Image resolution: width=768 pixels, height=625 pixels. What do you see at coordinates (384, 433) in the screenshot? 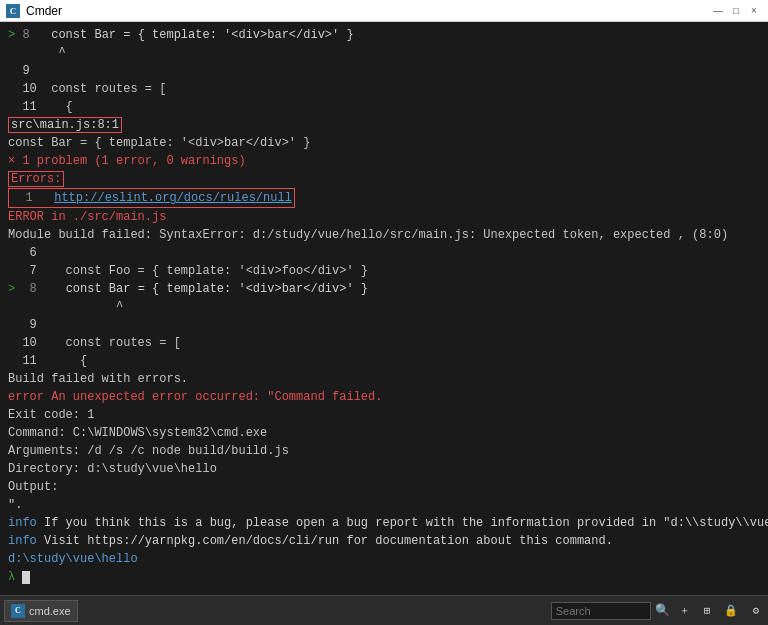
I see `terminal-line: Command: C:\WINDOWS\system32\cmd.exe` at bounding box center [384, 433].